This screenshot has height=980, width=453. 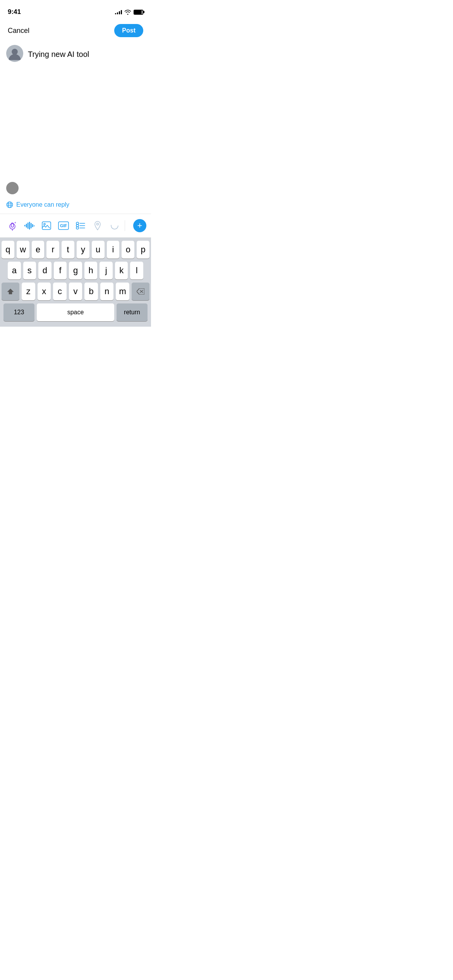 What do you see at coordinates (86, 53) in the screenshot?
I see `compose-text: Trying new AI tool` at bounding box center [86, 53].